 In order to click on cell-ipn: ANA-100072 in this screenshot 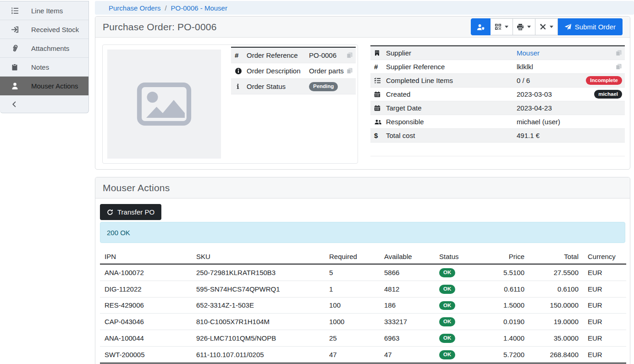, I will do `click(146, 272)`.